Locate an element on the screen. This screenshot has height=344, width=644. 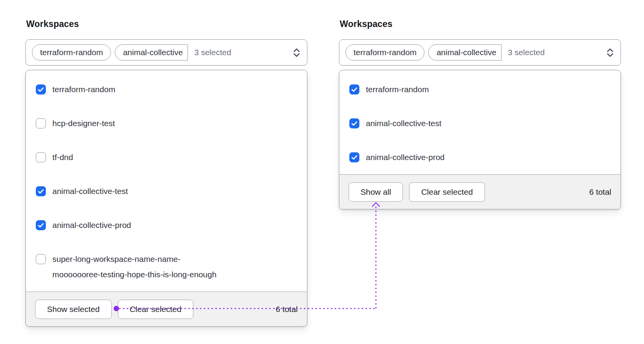
show-selected-button: Show selected is located at coordinates (73, 309).